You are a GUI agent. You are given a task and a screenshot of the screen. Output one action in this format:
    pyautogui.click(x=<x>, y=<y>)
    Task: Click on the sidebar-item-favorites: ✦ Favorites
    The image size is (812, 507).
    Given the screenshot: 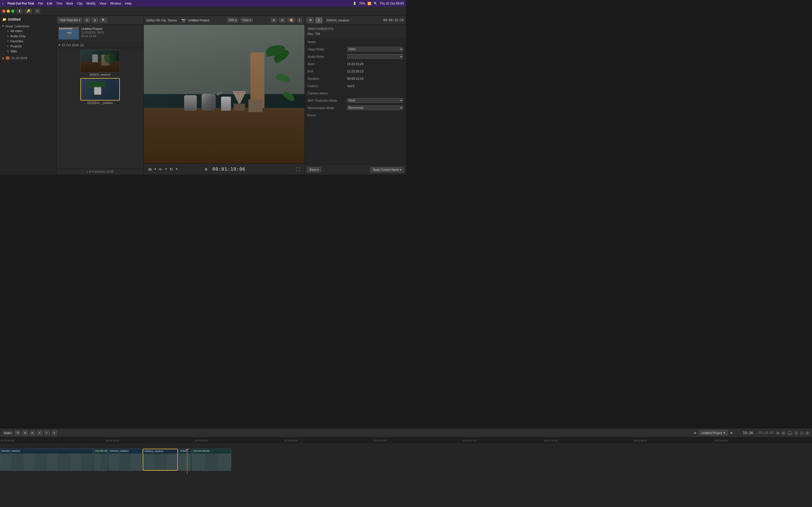 What is the action you would take?
    pyautogui.click(x=28, y=41)
    